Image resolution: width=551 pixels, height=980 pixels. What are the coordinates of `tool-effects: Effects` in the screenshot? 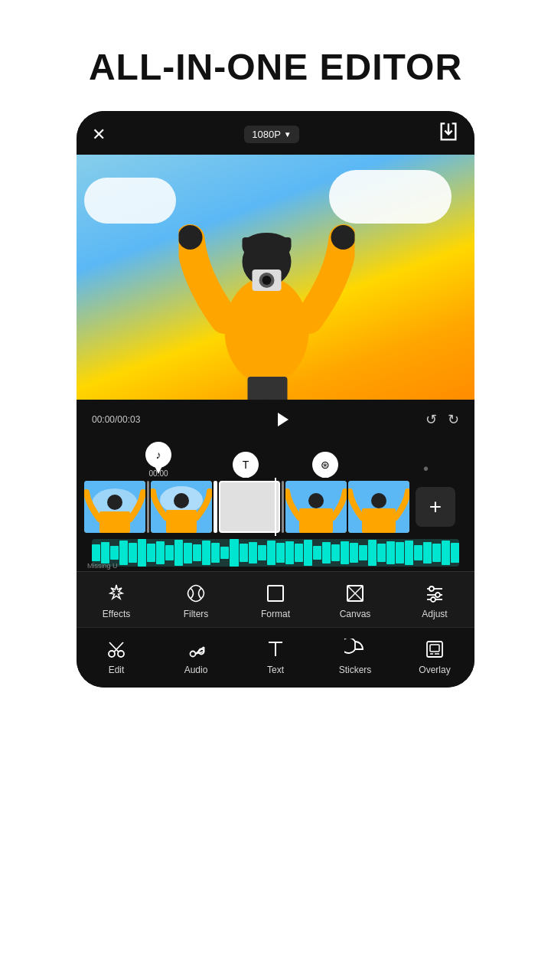 It's located at (116, 601).